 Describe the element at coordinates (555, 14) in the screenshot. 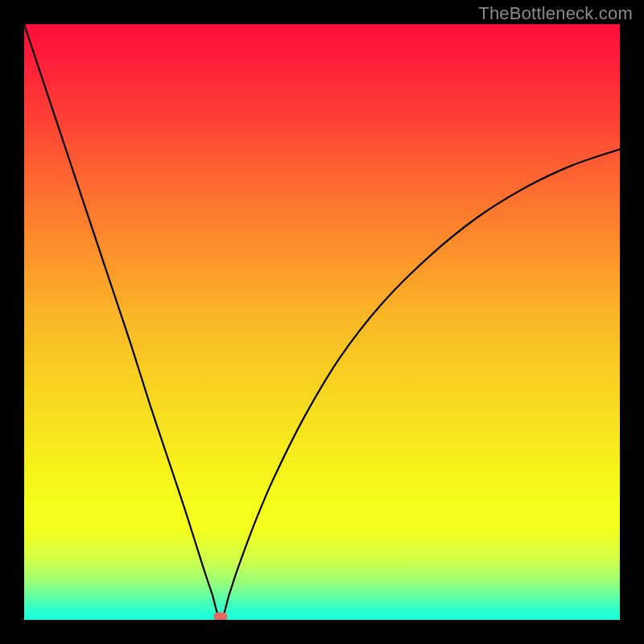

I see `watermark-text: TheBottleneck.com` at that location.